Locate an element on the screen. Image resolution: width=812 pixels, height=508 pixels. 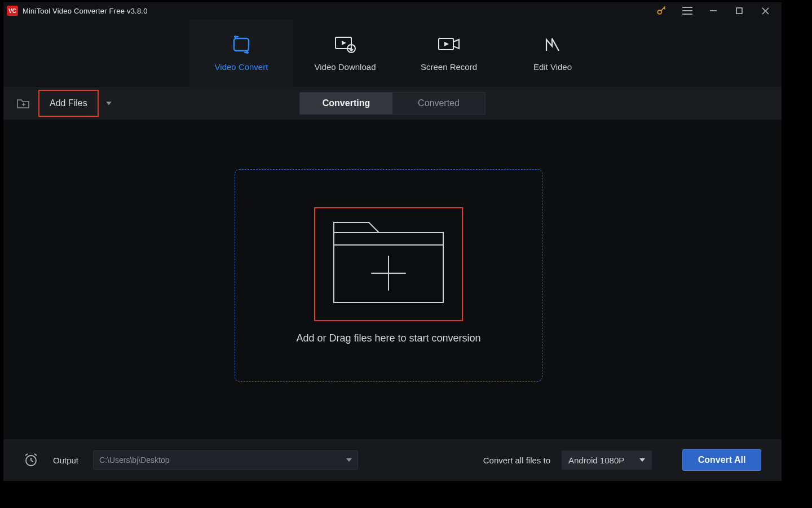
segment-label: Converted is located at coordinates (439, 103).